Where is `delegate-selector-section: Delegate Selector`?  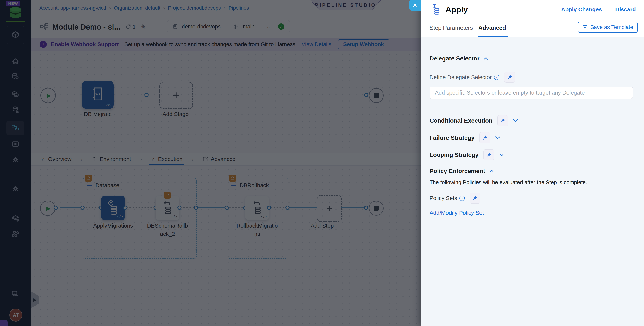 delegate-selector-section: Delegate Selector is located at coordinates (531, 58).